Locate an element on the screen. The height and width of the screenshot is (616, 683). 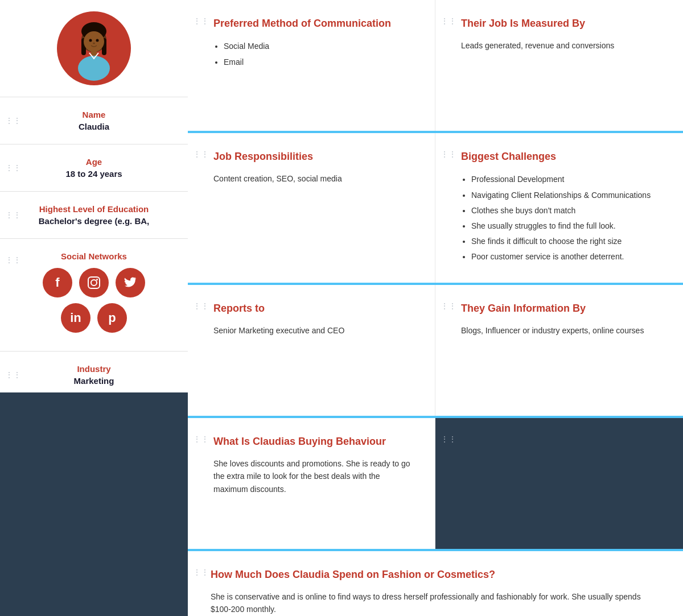
challenge-4: She usually struggles to find the full l… is located at coordinates (567, 226).